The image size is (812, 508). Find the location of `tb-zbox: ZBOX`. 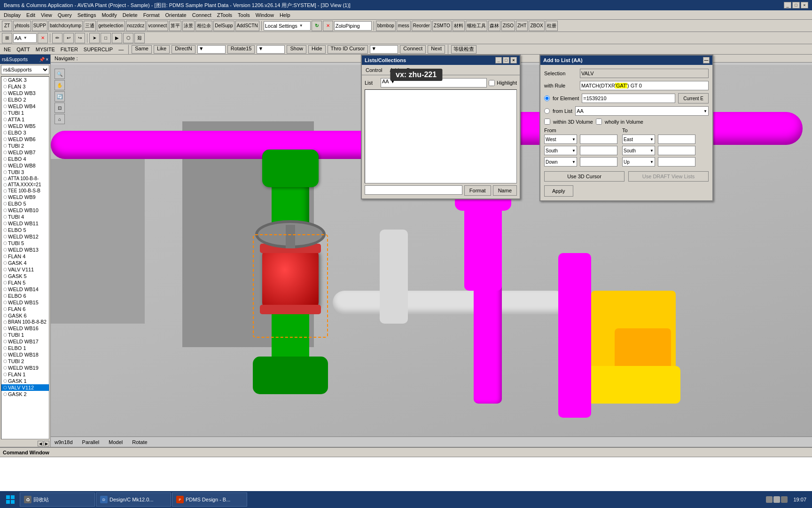

tb-zbox: ZBOX is located at coordinates (537, 26).